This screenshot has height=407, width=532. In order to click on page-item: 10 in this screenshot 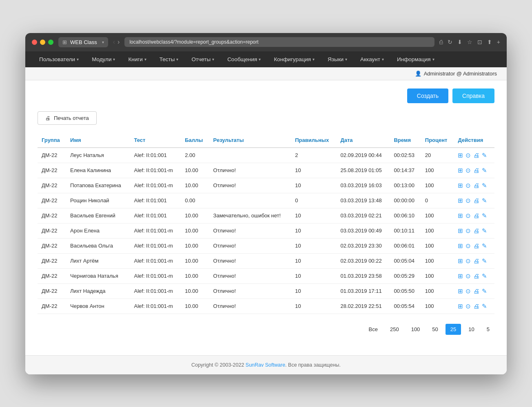, I will do `click(471, 330)`.